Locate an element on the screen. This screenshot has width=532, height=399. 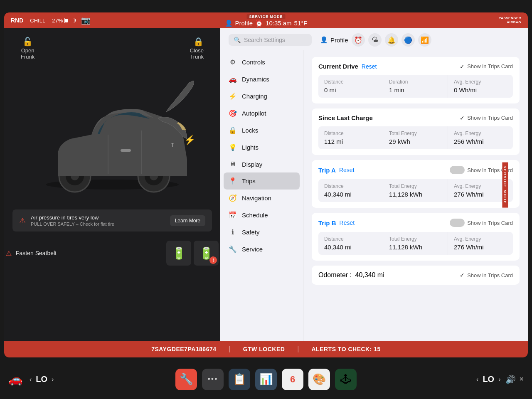
open-frunk-button: 🔓 Open Frunk is located at coordinates (27, 48).